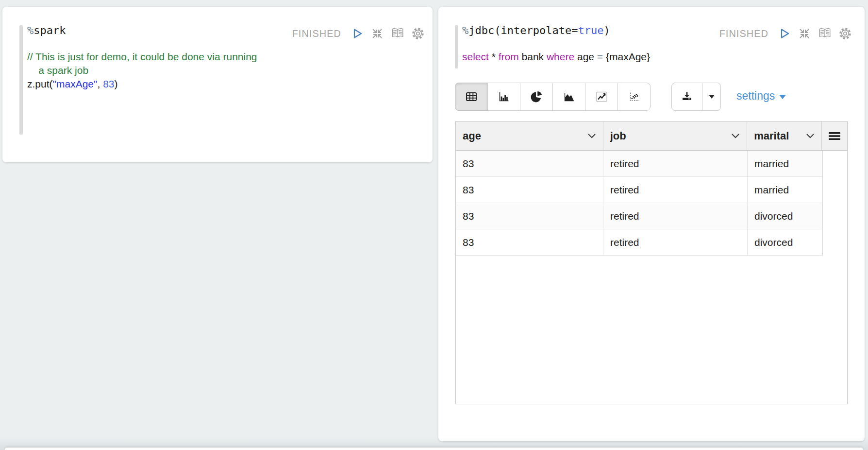 The height and width of the screenshot is (450, 868). Describe the element at coordinates (530, 136) in the screenshot. I see `column-header-age: age` at that location.